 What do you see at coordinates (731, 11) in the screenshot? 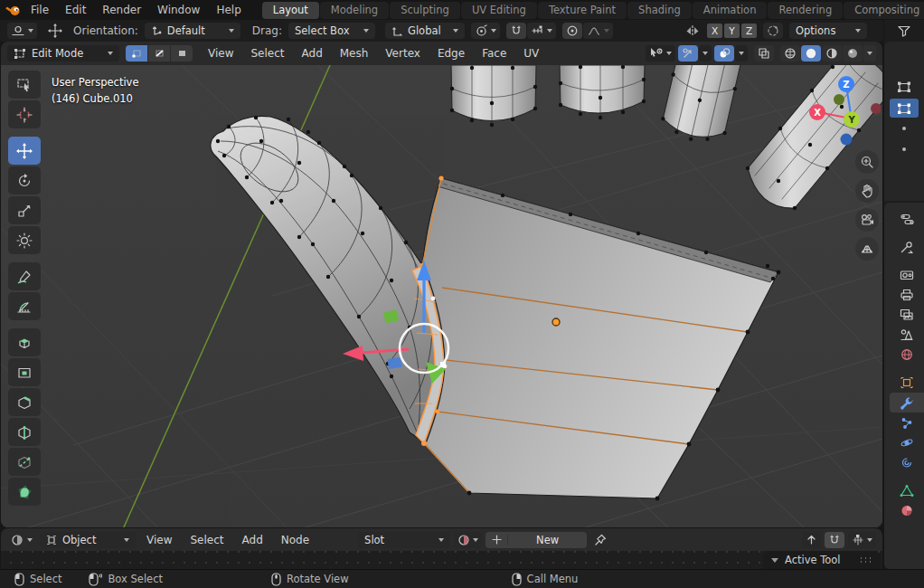
I see `tab-animation: Animation` at bounding box center [731, 11].